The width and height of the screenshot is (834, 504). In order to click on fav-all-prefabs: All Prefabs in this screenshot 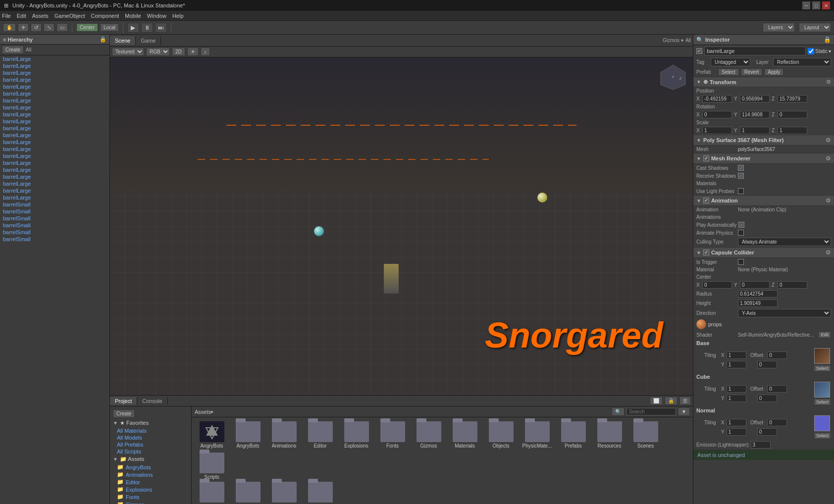, I will do `click(151, 445)`.